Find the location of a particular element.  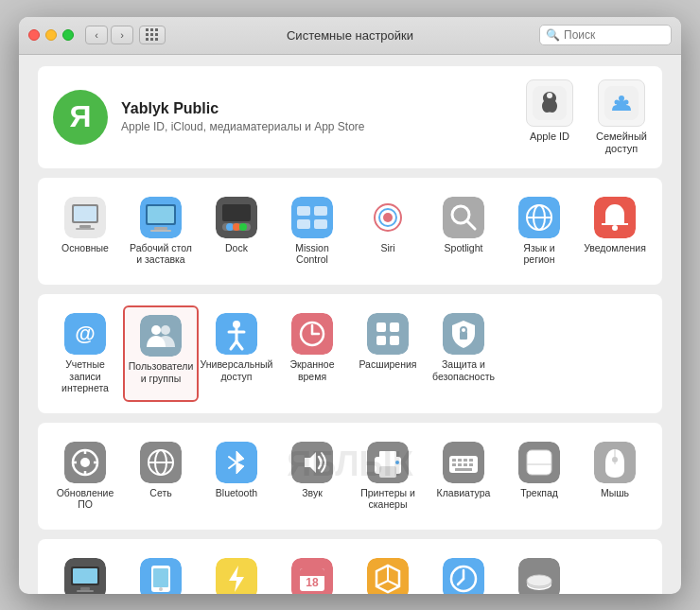

forward-button: › is located at coordinates (122, 35).